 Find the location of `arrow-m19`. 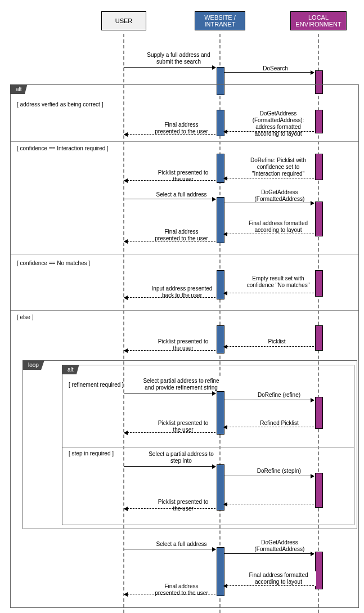

arrow-m19 is located at coordinates (170, 466).